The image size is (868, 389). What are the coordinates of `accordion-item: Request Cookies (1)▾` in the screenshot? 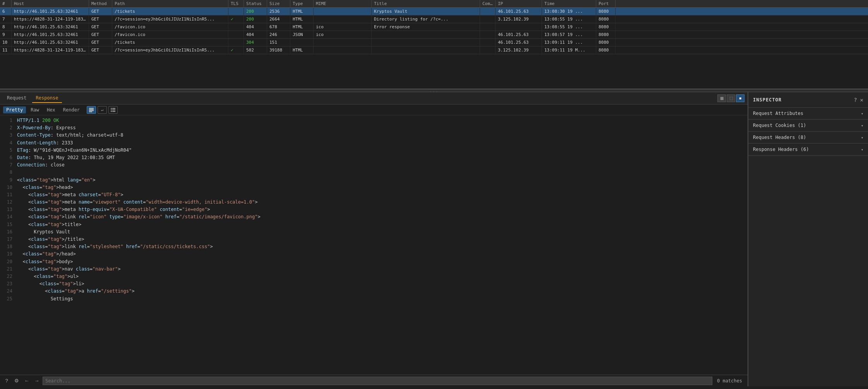 It's located at (808, 125).